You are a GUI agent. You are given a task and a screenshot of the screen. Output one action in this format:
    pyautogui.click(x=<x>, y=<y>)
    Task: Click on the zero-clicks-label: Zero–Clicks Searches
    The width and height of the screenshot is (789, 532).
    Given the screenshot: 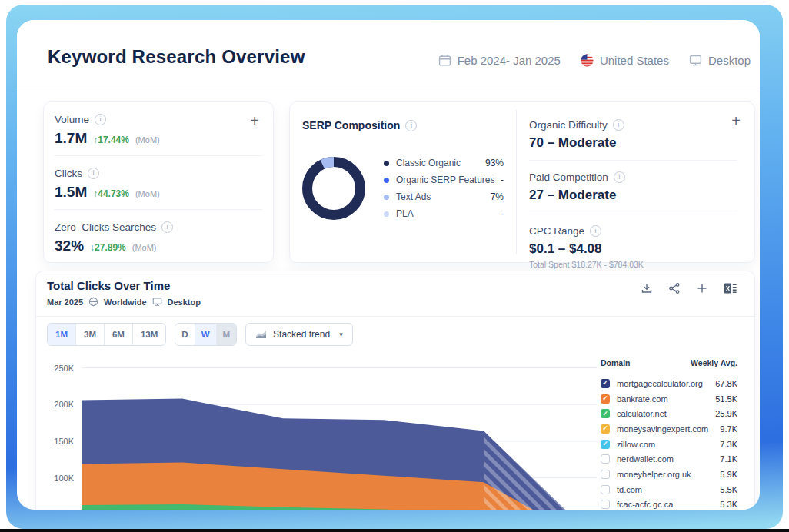 What is the action you would take?
    pyautogui.click(x=105, y=228)
    